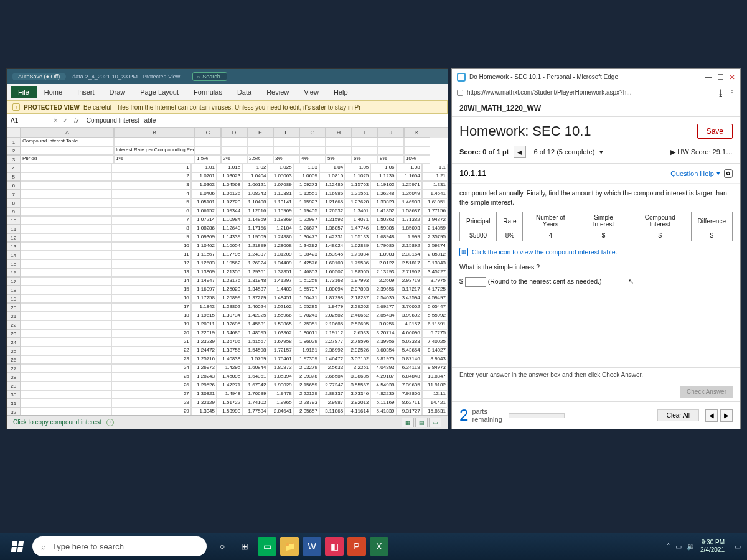 Image resolution: width=747 pixels, height=560 pixels. Describe the element at coordinates (151, 194) in the screenshot. I see `cell: 4` at that location.